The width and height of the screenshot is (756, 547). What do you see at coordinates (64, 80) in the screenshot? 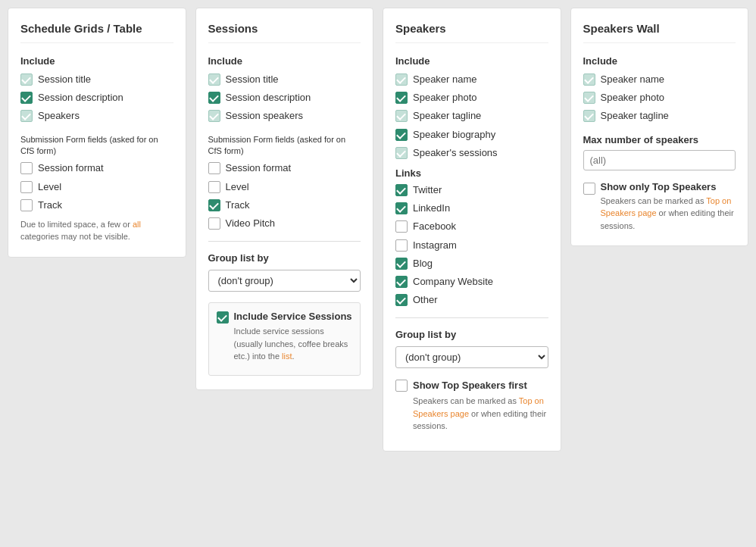
I see `session-title-label-1: Session title` at bounding box center [64, 80].